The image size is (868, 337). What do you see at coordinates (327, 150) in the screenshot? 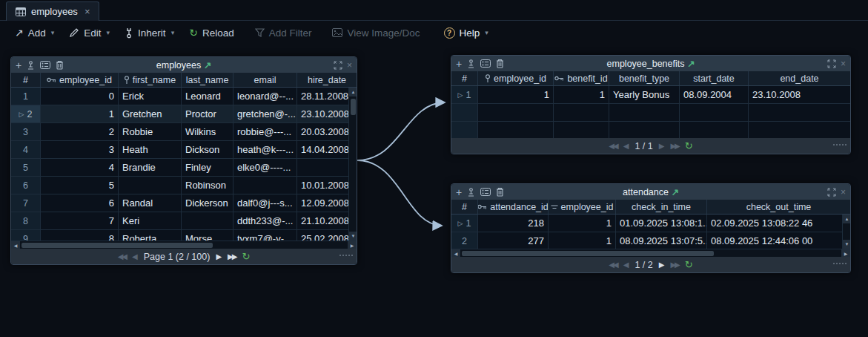
I see `cell-hire-date: 14.04.2008` at bounding box center [327, 150].